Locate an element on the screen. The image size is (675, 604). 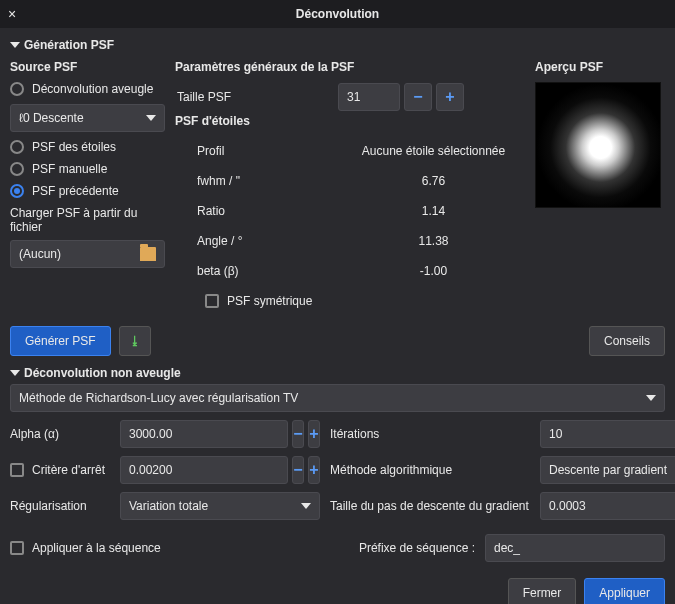
generate-psf-label: Générer PSF is located at coordinates (60, 341).